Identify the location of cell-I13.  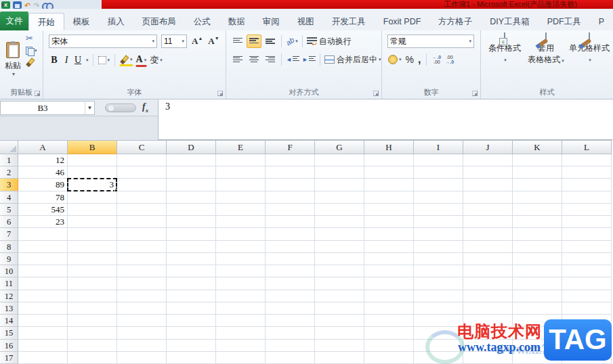
(439, 309).